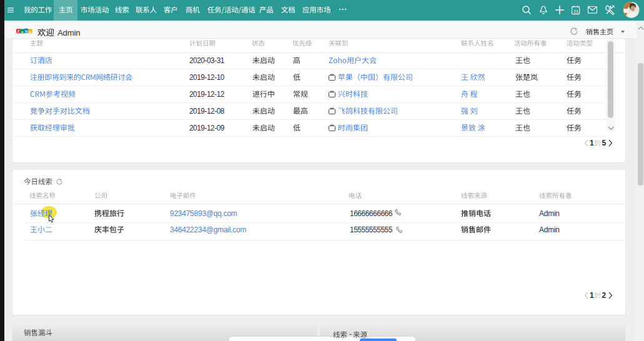 The image size is (644, 341). Describe the element at coordinates (19, 31) in the screenshot. I see `svg-text: Z` at that location.